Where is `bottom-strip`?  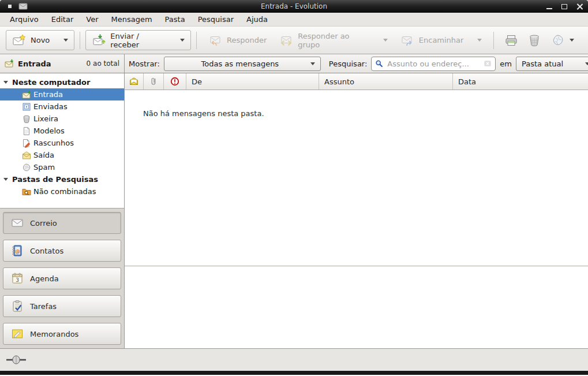 bottom-strip is located at coordinates (294, 373).